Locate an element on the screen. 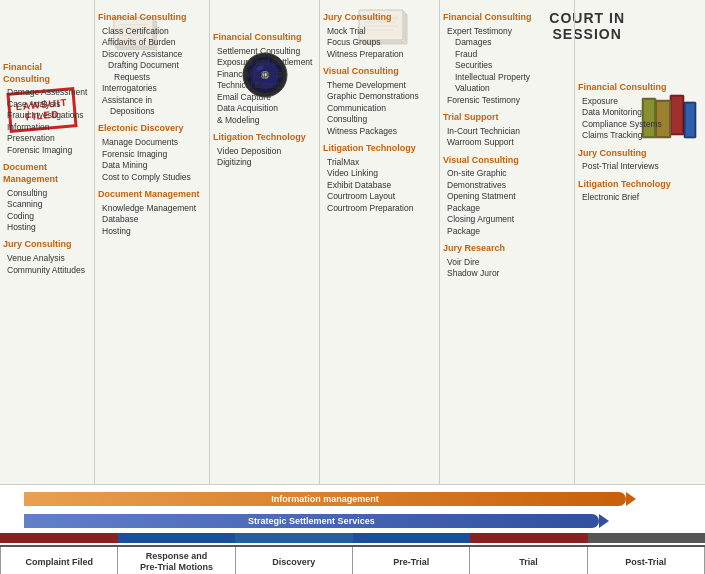 The width and height of the screenshot is (705, 574). list-item: Fraud Investigations is located at coordinates (49, 116).